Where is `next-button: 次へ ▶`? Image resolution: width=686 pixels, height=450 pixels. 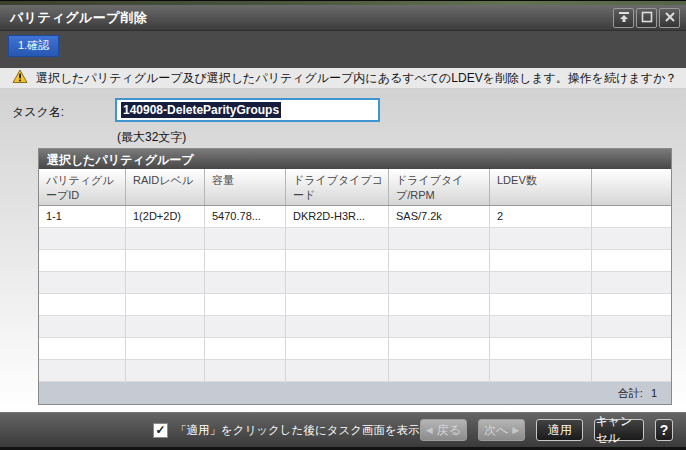
next-button: 次へ ▶ is located at coordinates (502, 430).